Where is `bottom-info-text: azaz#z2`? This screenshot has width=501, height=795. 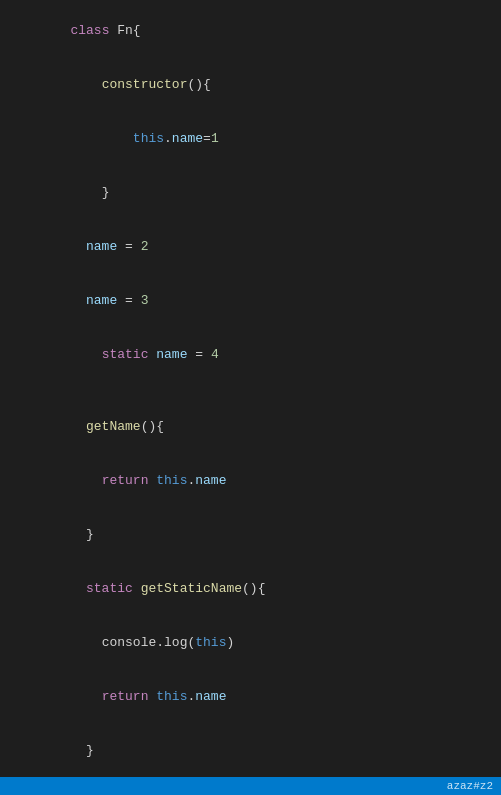 bottom-info-text: azaz#z2 is located at coordinates (470, 786).